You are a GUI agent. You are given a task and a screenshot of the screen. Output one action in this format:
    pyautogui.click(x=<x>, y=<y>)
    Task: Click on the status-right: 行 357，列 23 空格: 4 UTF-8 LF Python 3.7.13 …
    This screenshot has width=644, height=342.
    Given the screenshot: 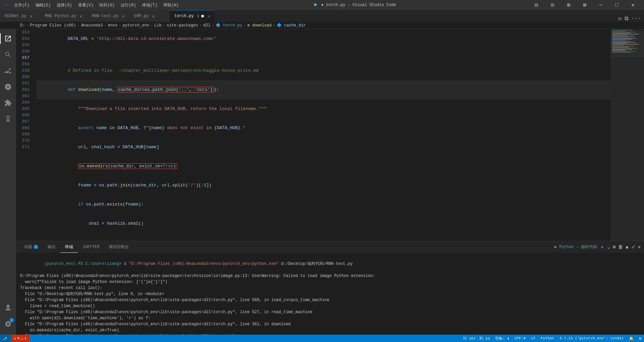 What is the action you would take?
    pyautogui.click(x=552, y=338)
    